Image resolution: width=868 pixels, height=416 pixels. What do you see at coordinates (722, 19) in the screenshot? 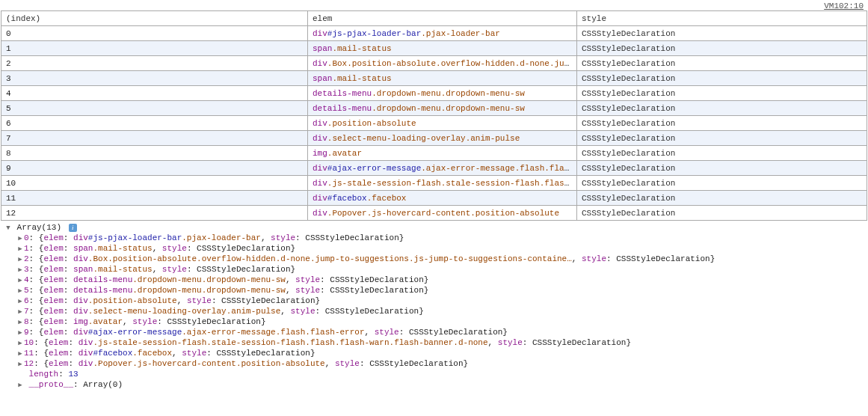
I see `col-style: style` at bounding box center [722, 19].